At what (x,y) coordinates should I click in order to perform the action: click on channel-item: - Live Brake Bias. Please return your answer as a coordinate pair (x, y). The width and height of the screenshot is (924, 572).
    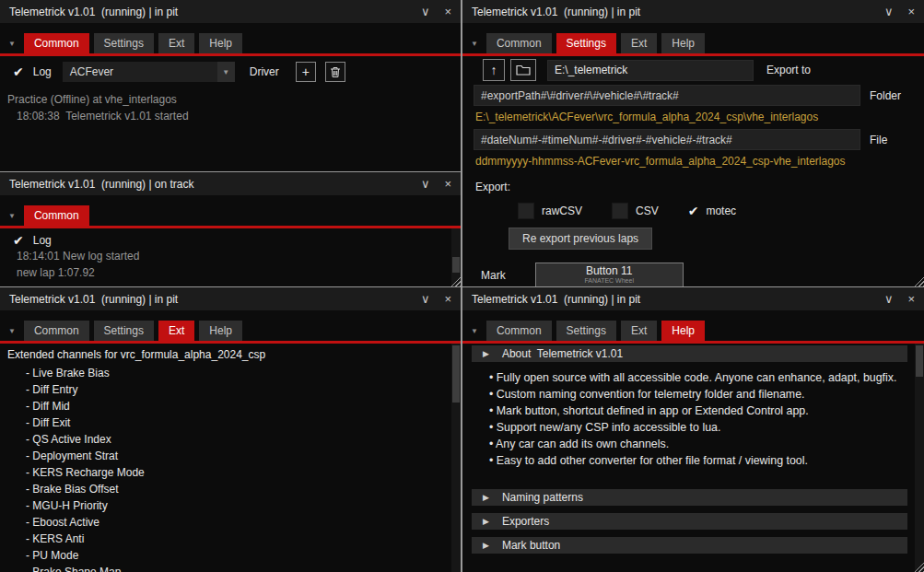
    Looking at the image, I should click on (230, 373).